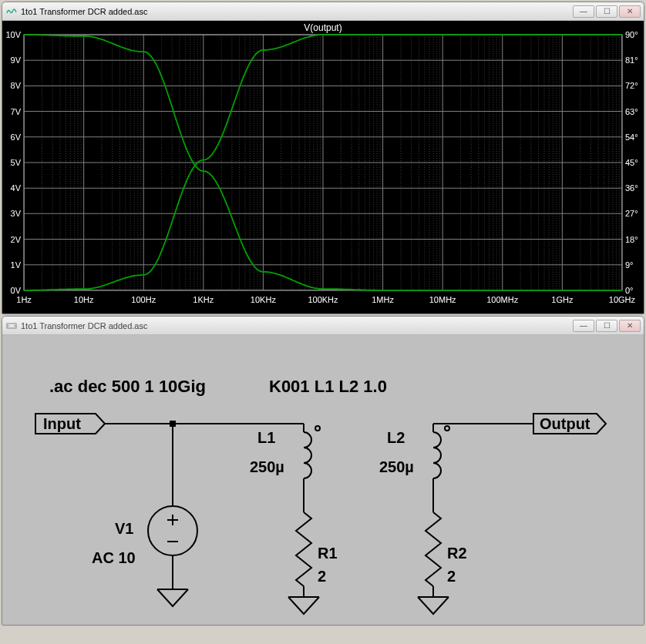 The image size is (646, 644). What do you see at coordinates (204, 300) in the screenshot?
I see `svg-text: 1KHz` at bounding box center [204, 300].